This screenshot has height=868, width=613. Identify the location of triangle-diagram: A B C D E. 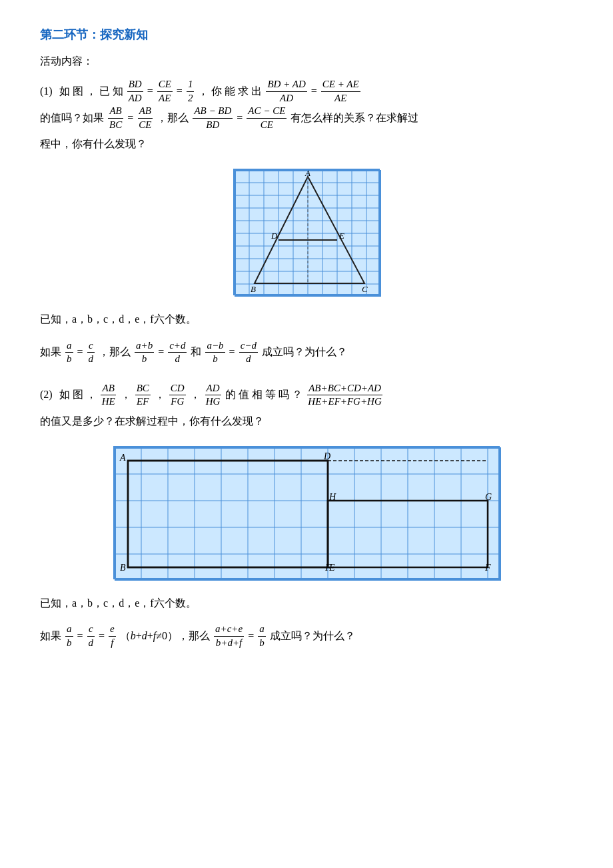
(306, 232).